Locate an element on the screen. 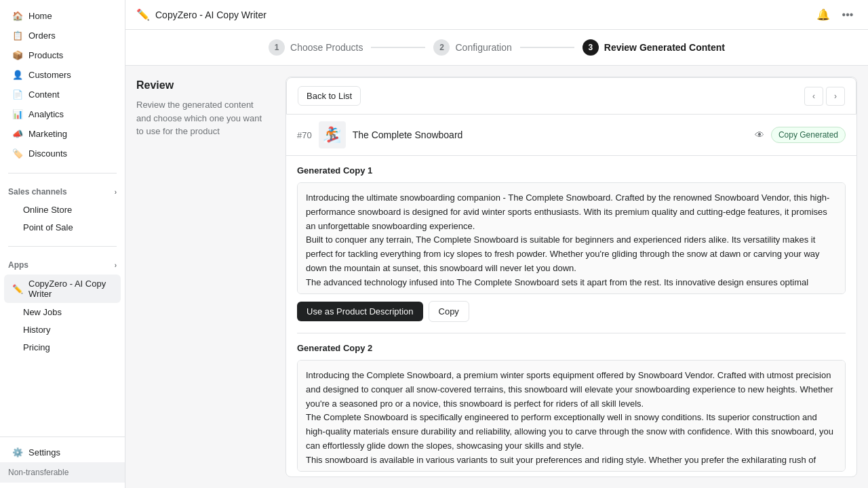 This screenshot has height=488, width=868. sidebar-bottom: ⚙️ Settings Non-transferable is located at coordinates (62, 462).